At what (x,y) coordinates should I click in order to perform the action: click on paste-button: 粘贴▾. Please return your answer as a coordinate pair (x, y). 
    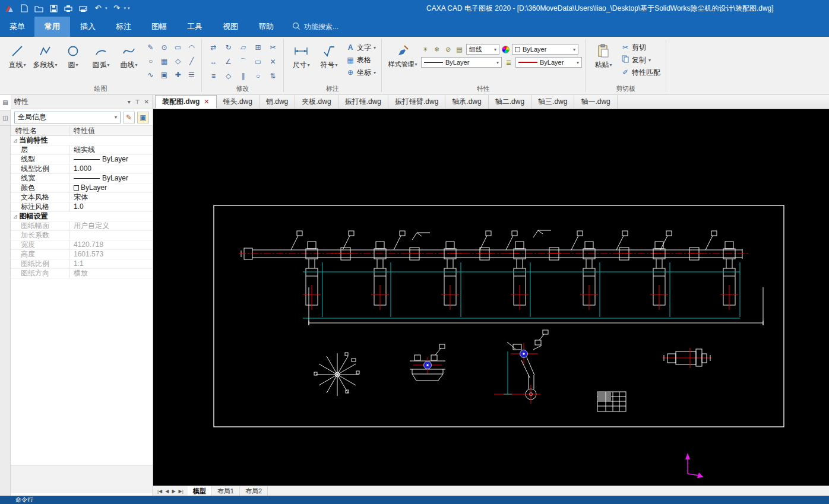
    Looking at the image, I should click on (603, 61).